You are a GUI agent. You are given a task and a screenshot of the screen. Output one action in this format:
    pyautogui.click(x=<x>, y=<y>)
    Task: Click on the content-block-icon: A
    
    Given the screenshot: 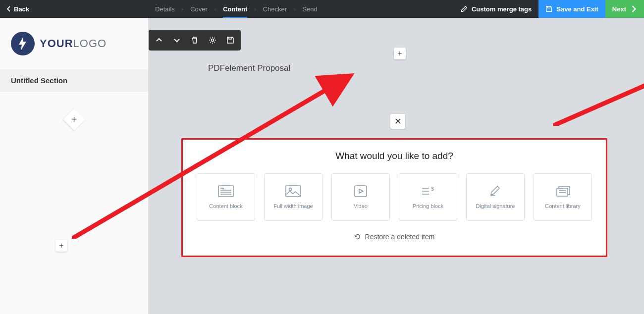 What is the action you would take?
    pyautogui.click(x=226, y=191)
    